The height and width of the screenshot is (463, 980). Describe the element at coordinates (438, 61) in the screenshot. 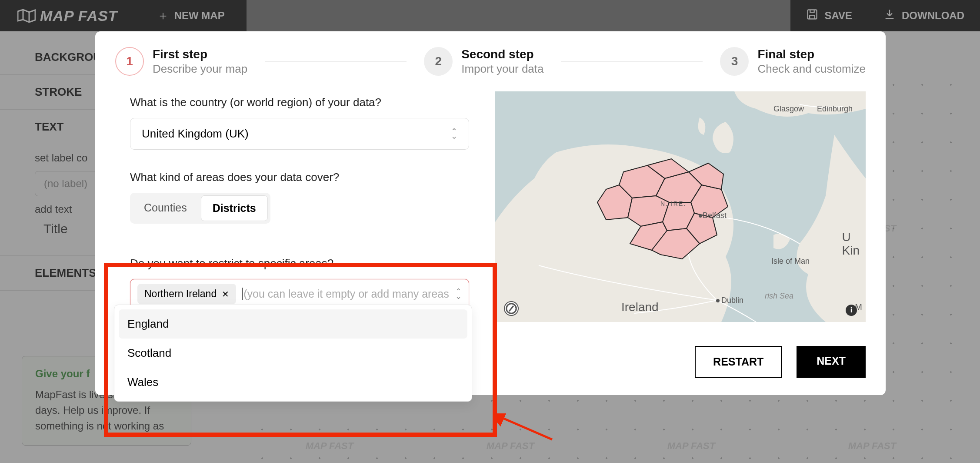

I see `step-2-badge: 2` at that location.